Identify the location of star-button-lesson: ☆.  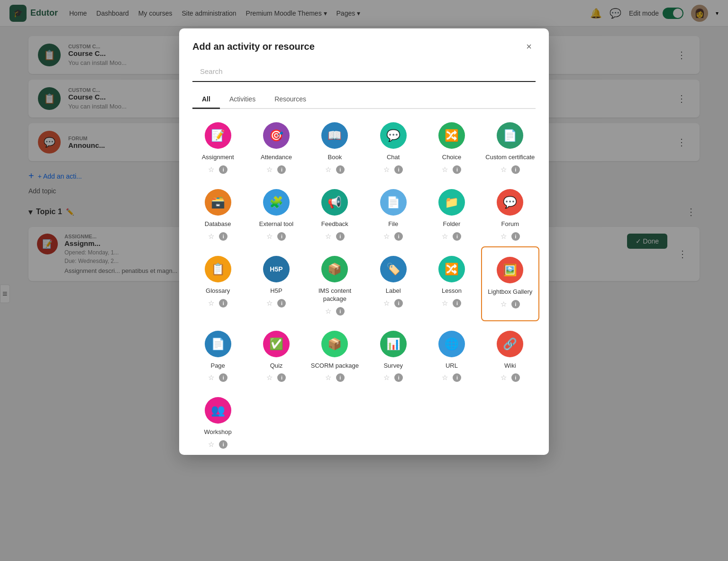
(445, 303).